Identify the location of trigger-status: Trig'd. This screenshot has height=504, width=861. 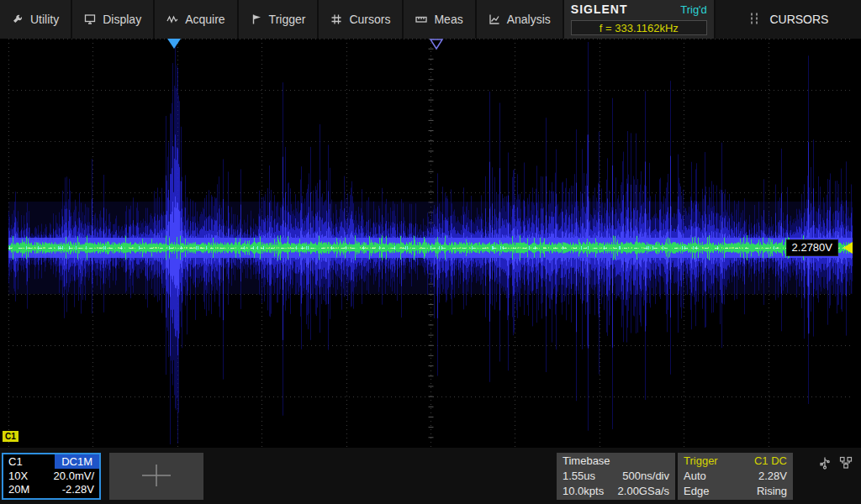
(694, 10).